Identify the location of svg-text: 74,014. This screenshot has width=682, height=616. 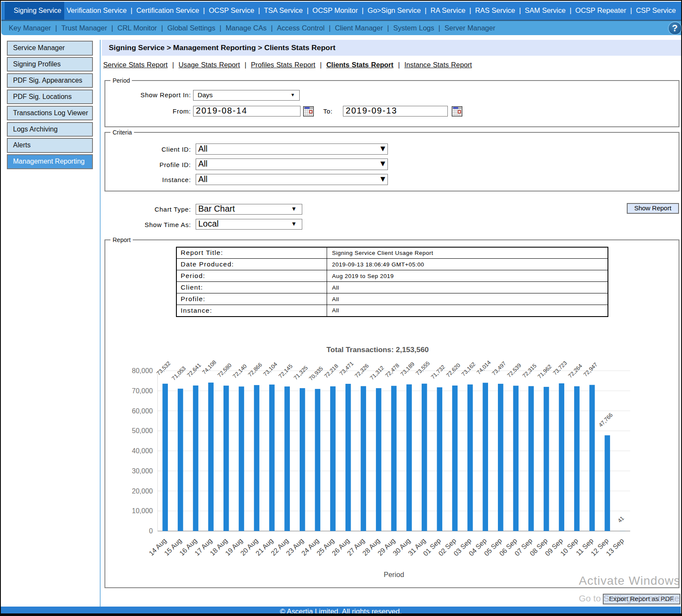
(484, 368).